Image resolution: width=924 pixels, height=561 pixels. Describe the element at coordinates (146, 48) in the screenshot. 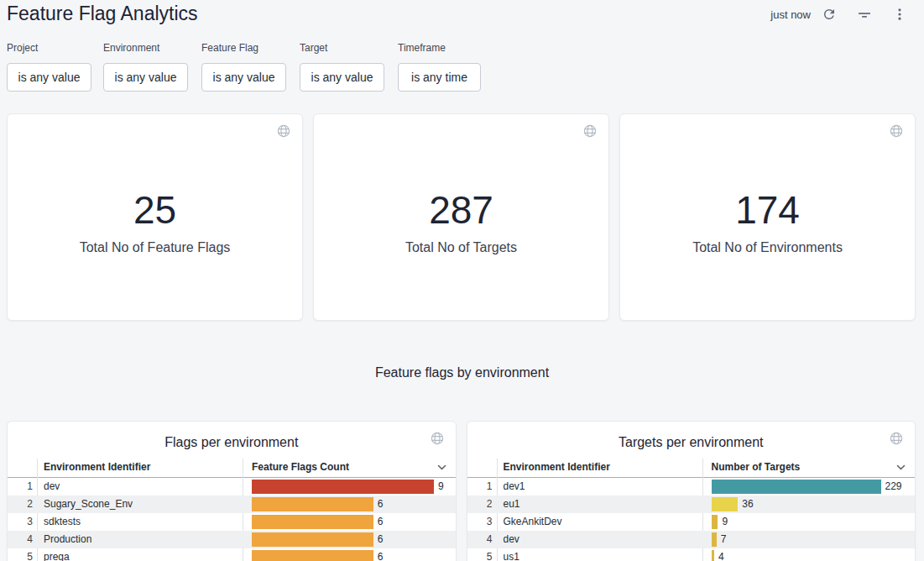

I see `filter-label: Environment` at that location.